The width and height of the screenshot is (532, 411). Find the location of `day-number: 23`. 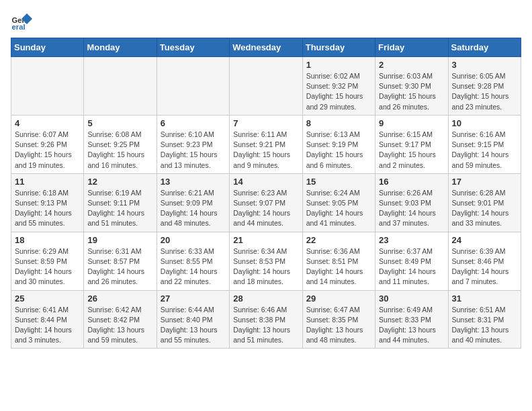

day-number: 23 is located at coordinates (411, 240).